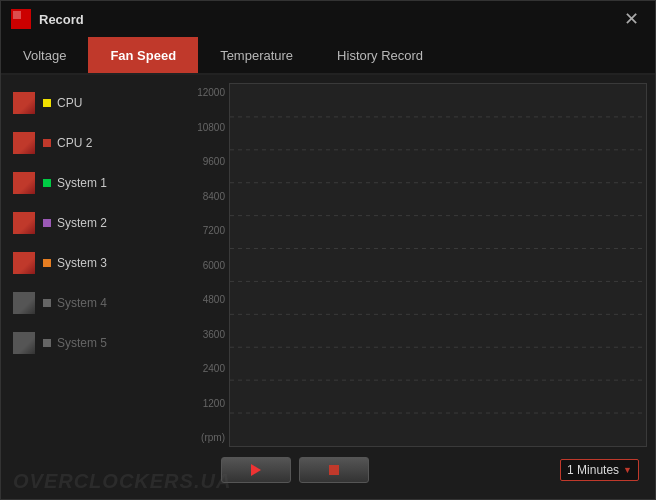 This screenshot has height=500, width=656. I want to click on chevron-down-icon: ▼, so click(628, 470).